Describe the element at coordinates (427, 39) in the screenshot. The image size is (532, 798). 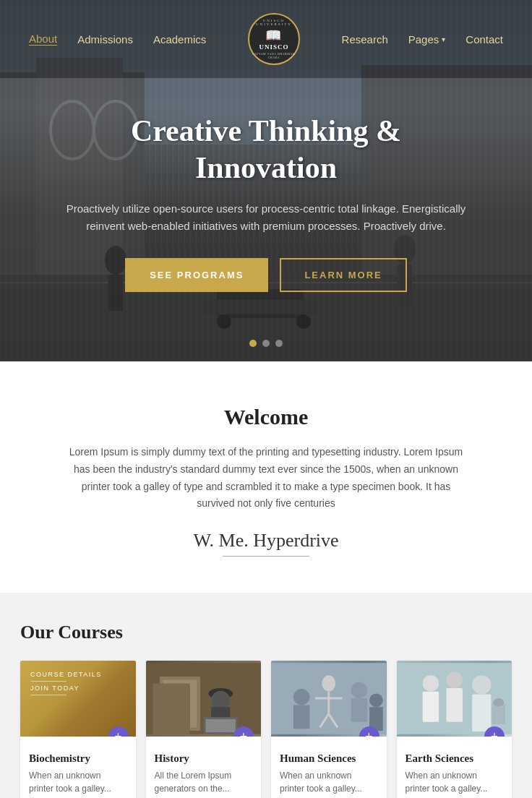
I see `nav-link-pages: Pages ▾` at that location.